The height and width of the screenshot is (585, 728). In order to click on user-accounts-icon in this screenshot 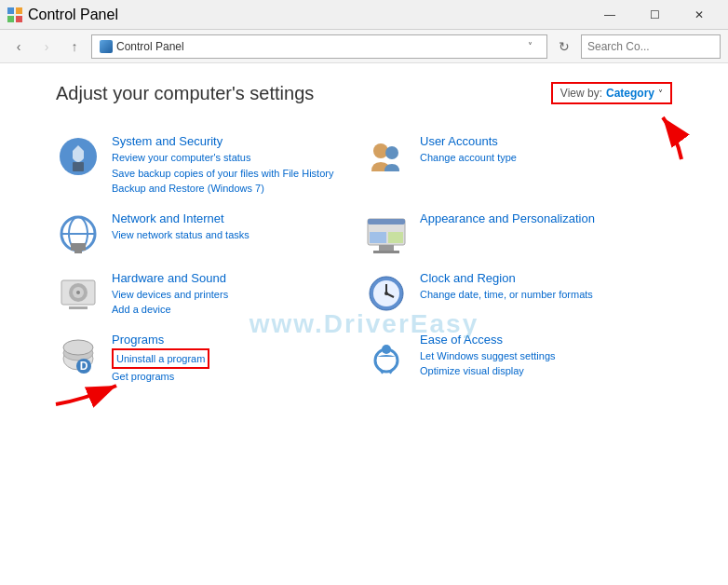, I will do `click(386, 156)`.